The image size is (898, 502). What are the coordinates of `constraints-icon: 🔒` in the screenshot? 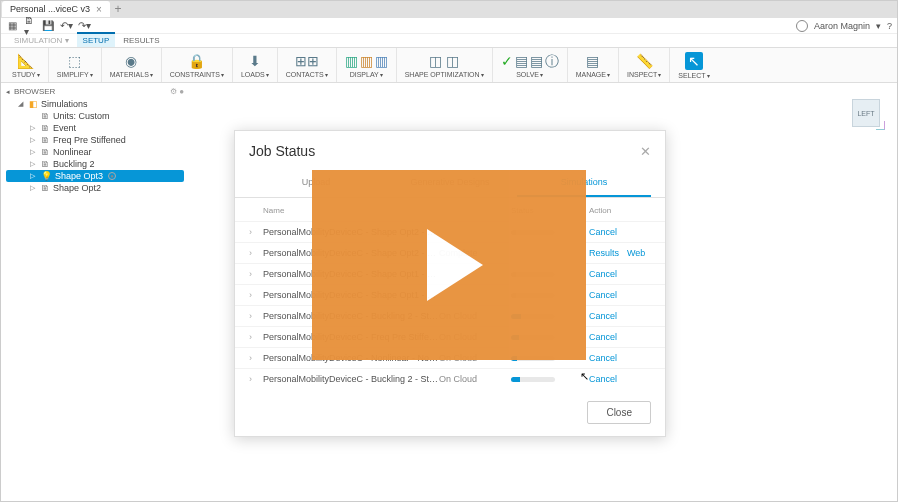 It's located at (196, 61).